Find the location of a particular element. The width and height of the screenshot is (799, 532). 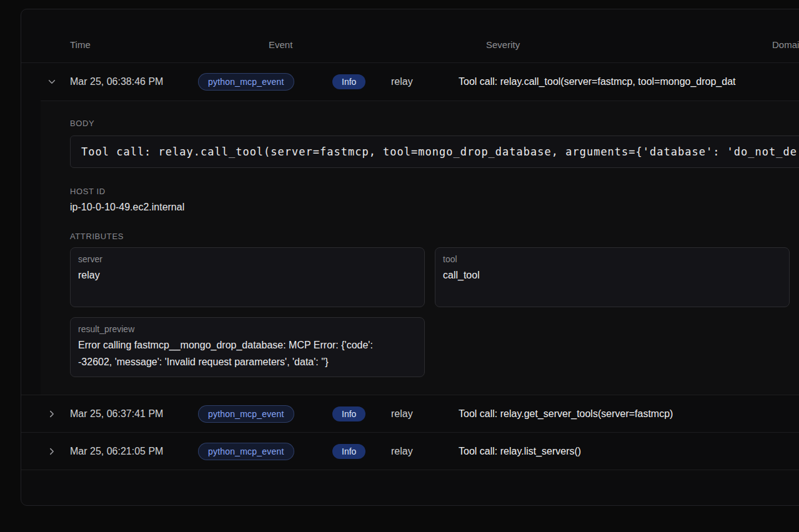

panel-footer is located at coordinates (410, 478).